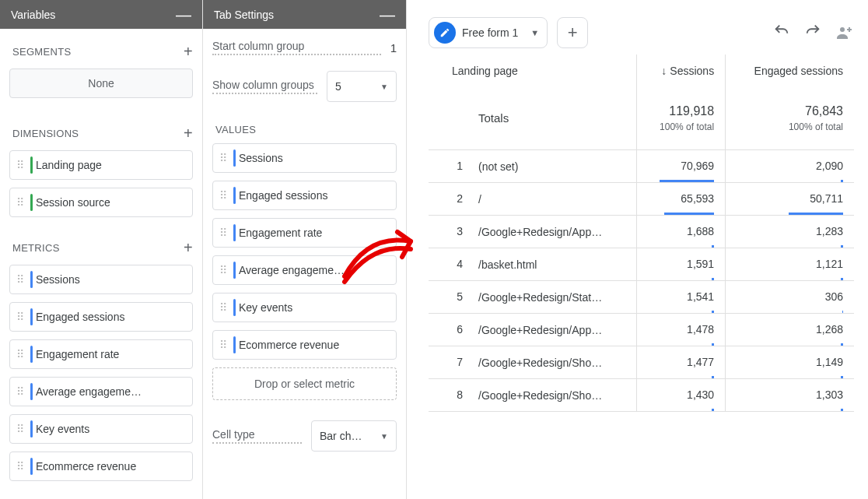 The width and height of the screenshot is (868, 499). Describe the element at coordinates (485, 71) in the screenshot. I see `column-header-dimension-text: Landing page` at that location.